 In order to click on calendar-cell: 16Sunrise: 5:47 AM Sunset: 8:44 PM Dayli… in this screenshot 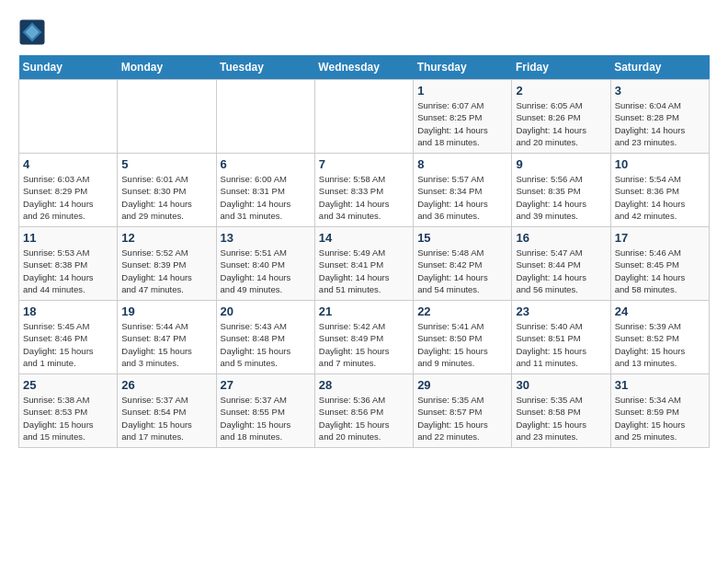, I will do `click(561, 264)`.